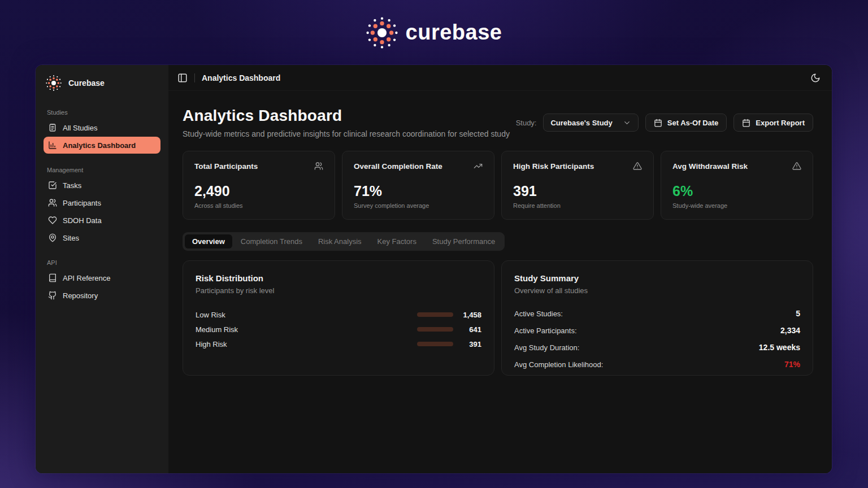  I want to click on risk-distribution-panel: Risk Distribution Participants by risk l…, so click(338, 318).